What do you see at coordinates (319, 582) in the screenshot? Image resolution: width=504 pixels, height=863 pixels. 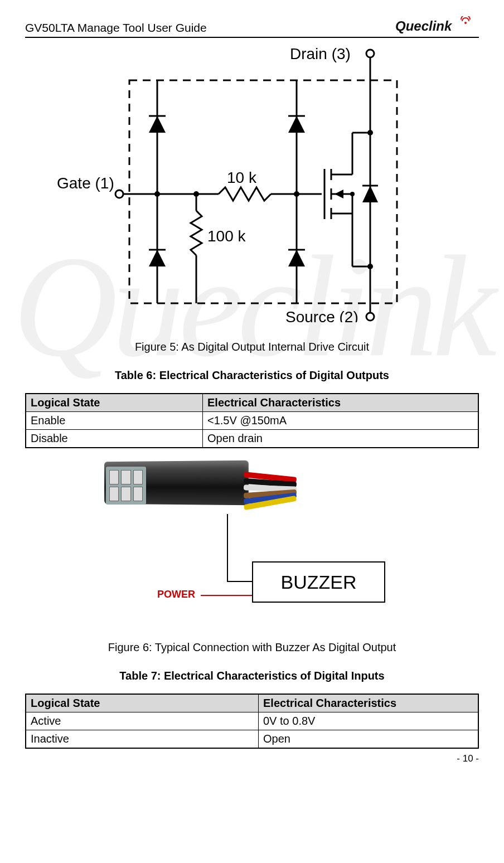 I see `buzzer-box: BUZZER` at bounding box center [319, 582].